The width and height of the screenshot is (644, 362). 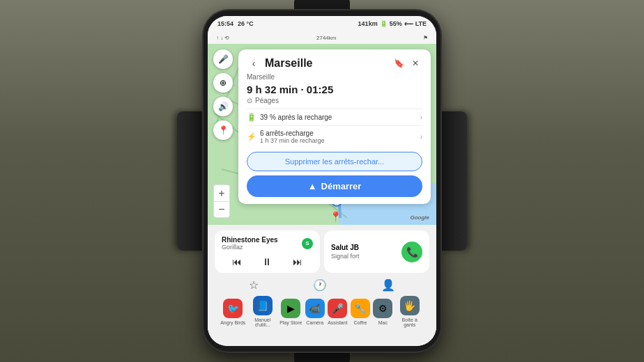 What do you see at coordinates (322, 285) in the screenshot?
I see `bottom-area: Rhinestone Eyes Gorillaz S ⏮ ⏸ ⏭` at bounding box center [322, 285].